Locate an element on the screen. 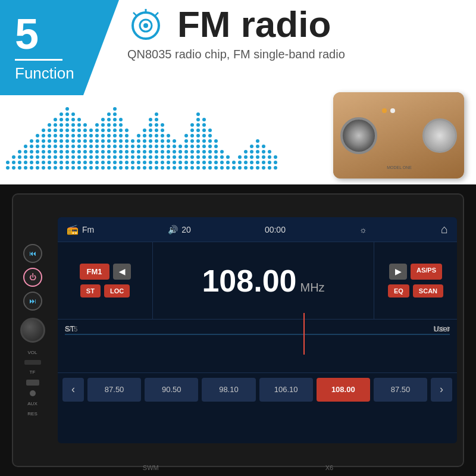  prev-button: ⏮ is located at coordinates (33, 253).